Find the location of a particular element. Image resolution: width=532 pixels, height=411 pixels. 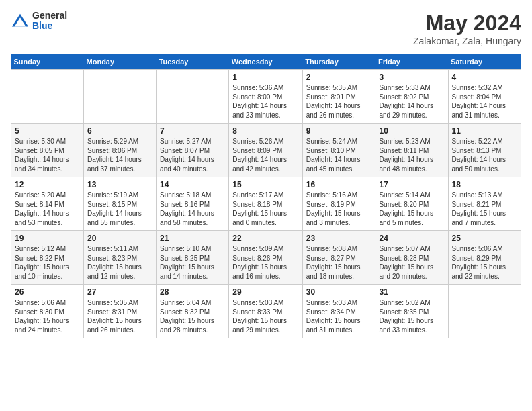

day-info: Sunrise: 5:32 AM Sunset: 8:04 PM Dayligh… is located at coordinates (485, 101).